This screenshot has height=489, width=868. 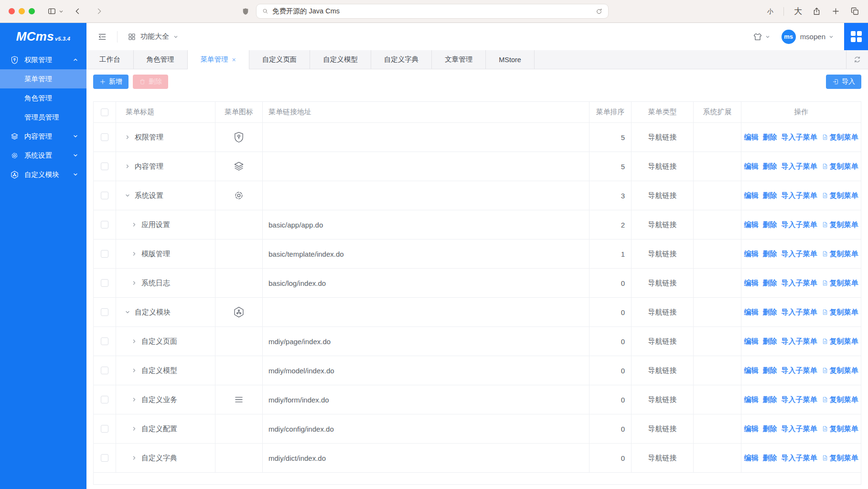 What do you see at coordinates (280, 59) in the screenshot?
I see `tab-custom-page: 自定义页面` at bounding box center [280, 59].